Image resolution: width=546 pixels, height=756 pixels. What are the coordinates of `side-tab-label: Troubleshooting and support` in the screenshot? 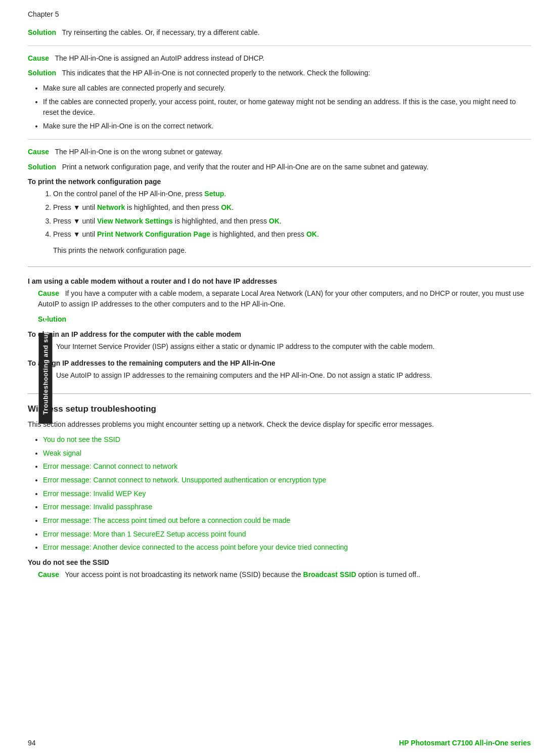 It's located at (46, 378).